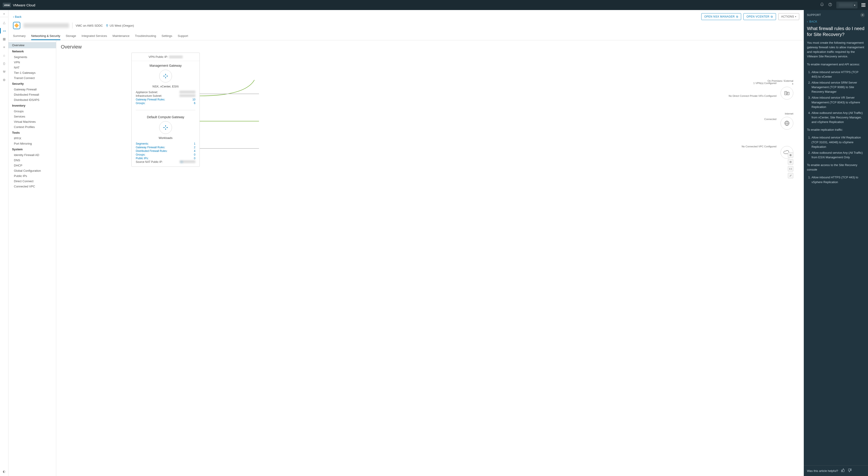 The image size is (868, 476). I want to click on kv-key: Appliance Subnet:, so click(147, 92).